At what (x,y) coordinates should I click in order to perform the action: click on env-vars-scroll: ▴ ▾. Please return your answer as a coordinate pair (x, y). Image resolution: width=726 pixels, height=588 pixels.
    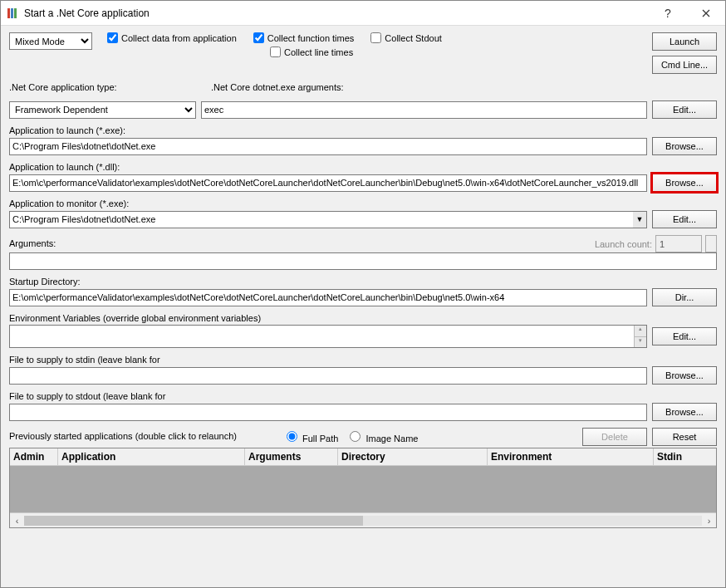
    Looking at the image, I should click on (640, 336).